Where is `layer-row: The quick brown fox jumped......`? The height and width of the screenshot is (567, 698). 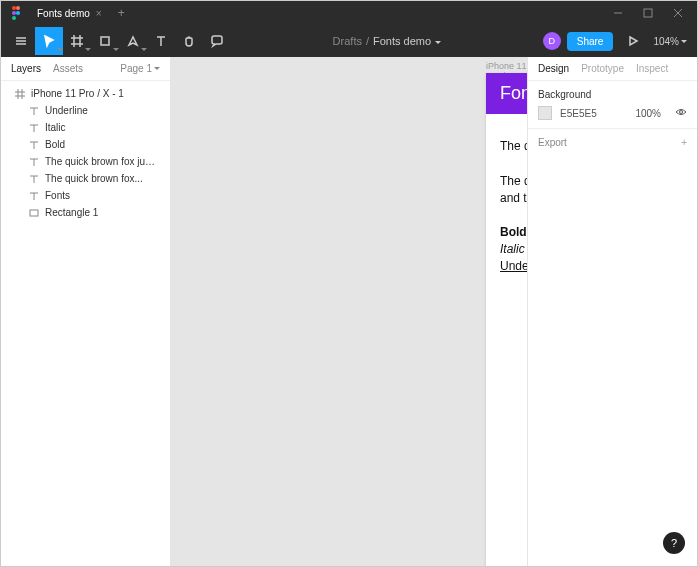
layer-row: The quick brown fox jumped...... is located at coordinates (86, 162).